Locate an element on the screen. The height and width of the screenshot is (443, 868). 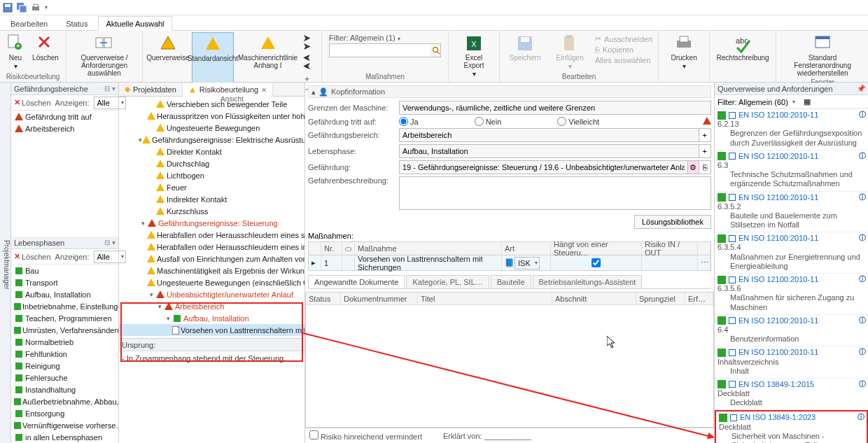
tree-node: Herausspritzen von Flüssigkeiten unter h… is located at coordinates (211, 116).